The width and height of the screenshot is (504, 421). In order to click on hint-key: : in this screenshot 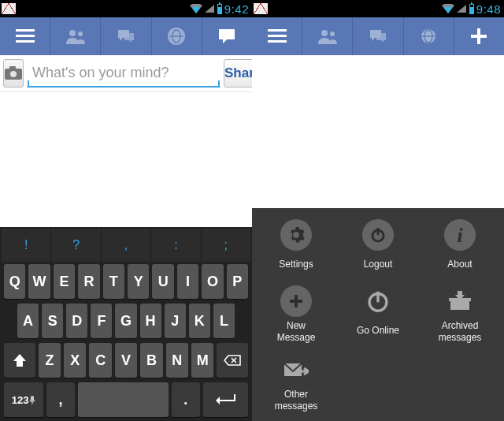, I will do `click(176, 245)`.